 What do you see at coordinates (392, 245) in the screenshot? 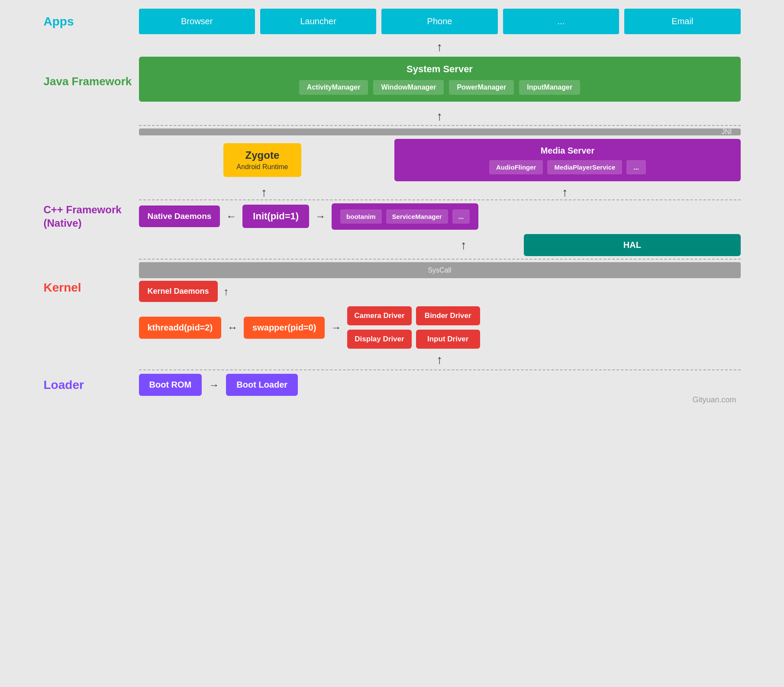
I see `hal-row: ↑ HAL` at bounding box center [392, 245].